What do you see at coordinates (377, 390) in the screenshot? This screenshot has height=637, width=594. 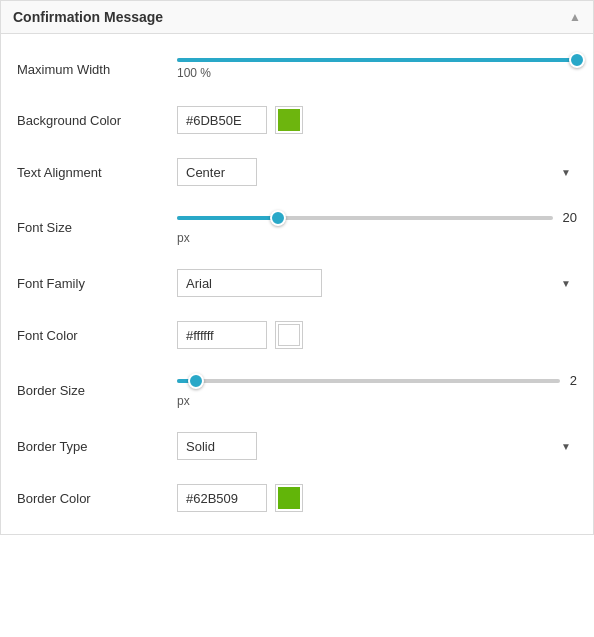 I see `control-border-size: 2px` at bounding box center [377, 390].